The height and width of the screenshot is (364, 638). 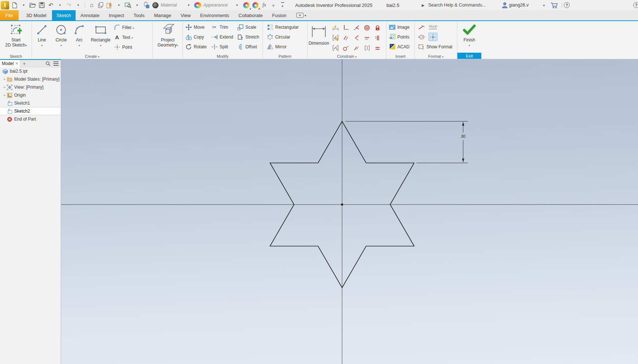 What do you see at coordinates (255, 5) in the screenshot?
I see `clear-appearance-icon: ×` at bounding box center [255, 5].